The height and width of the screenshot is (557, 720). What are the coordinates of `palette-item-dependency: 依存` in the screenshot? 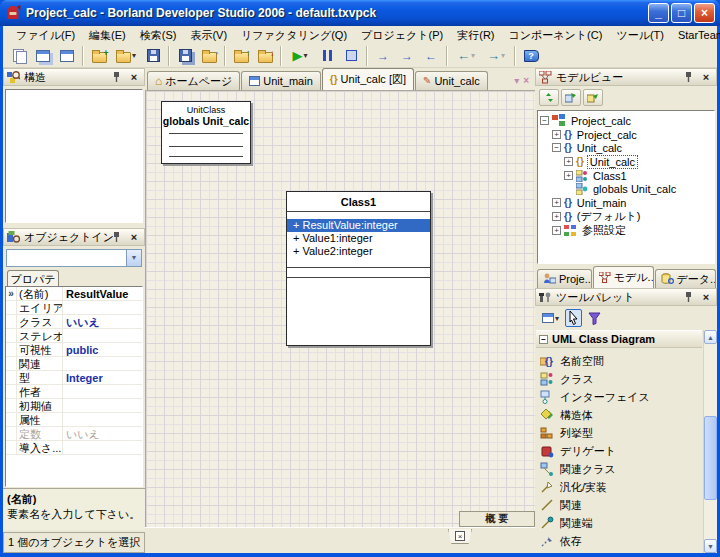 It's located at (619, 541).